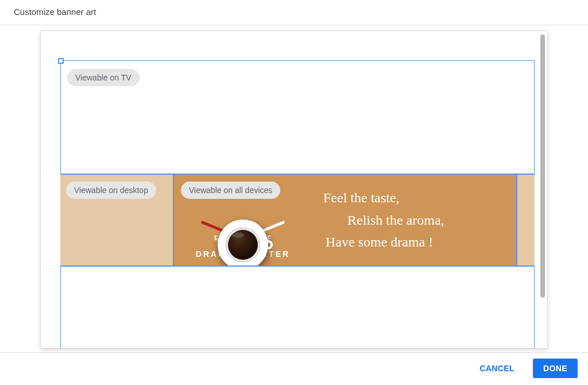 This screenshot has height=385, width=588. I want to click on gauge-graphic: E F, so click(243, 229).